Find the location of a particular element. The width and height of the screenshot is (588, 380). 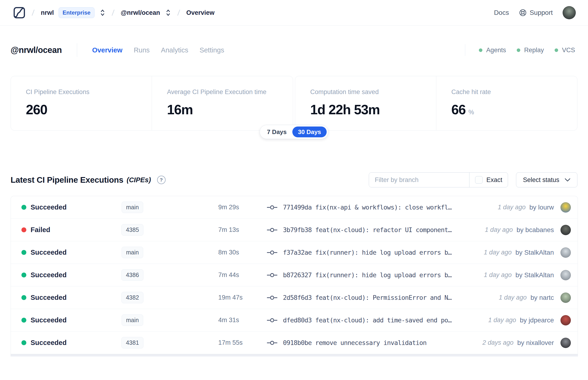

tab-settings: Settings is located at coordinates (212, 50).